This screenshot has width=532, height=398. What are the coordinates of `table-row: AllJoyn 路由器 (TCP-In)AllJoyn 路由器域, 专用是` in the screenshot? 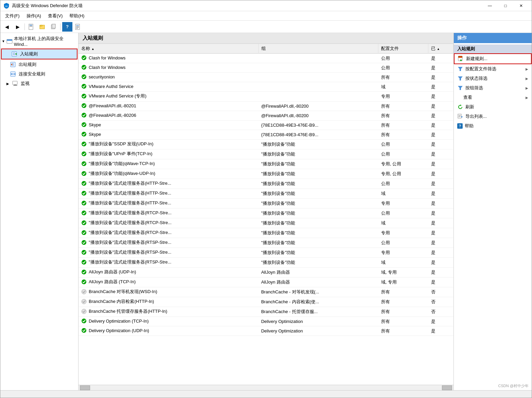 It's located at (266, 283).